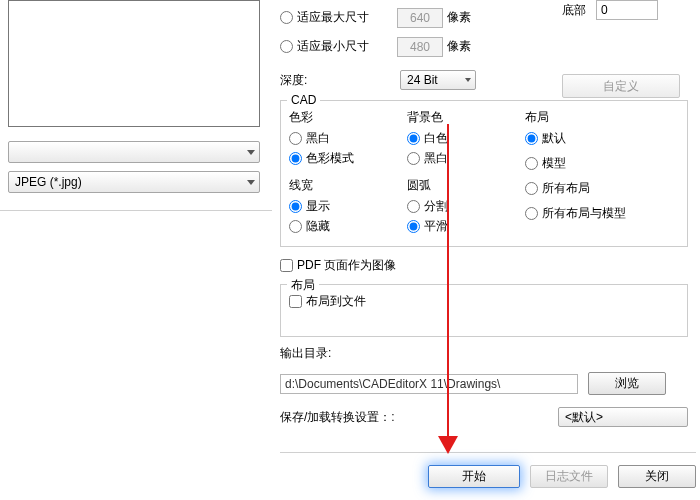 Image resolution: width=700 pixels, height=500 pixels. I want to click on radio-label: 分割, so click(436, 206).